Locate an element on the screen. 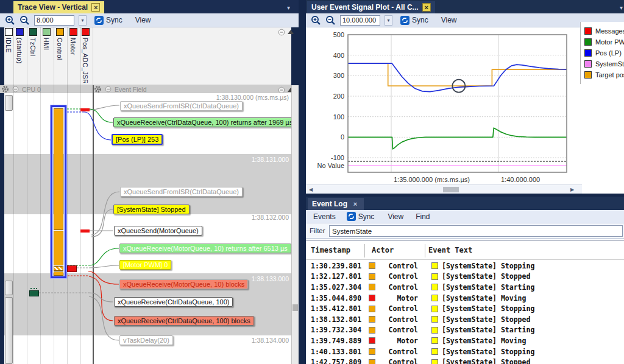 The height and width of the screenshot is (364, 624). table-row: 1:32.127.801Control[SystemState] Stopped is located at coordinates (465, 277).